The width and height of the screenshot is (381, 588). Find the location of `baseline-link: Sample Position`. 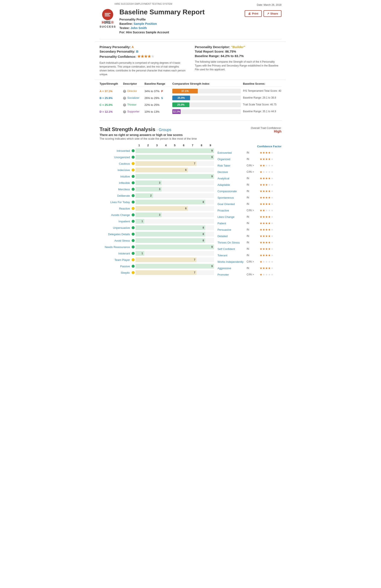

baseline-link: Sample Position is located at coordinates (145, 24).